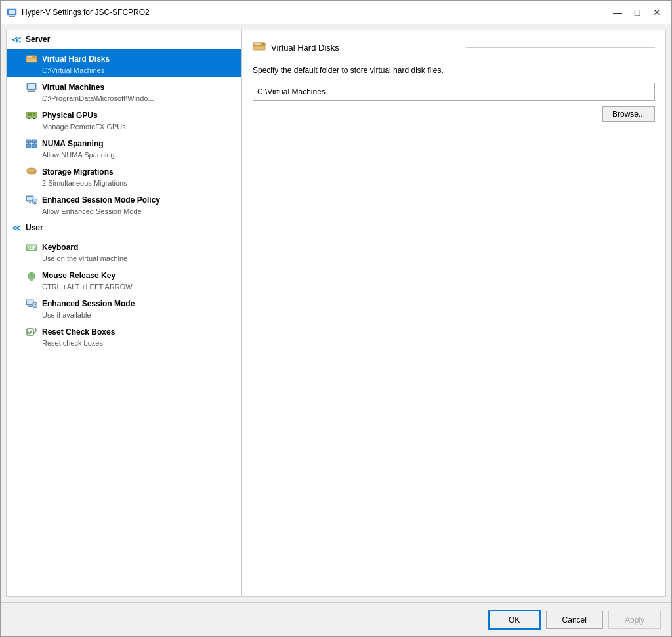 The height and width of the screenshot is (637, 672). Describe the element at coordinates (17, 228) in the screenshot. I see `user-section-chevron: ≪` at that location.